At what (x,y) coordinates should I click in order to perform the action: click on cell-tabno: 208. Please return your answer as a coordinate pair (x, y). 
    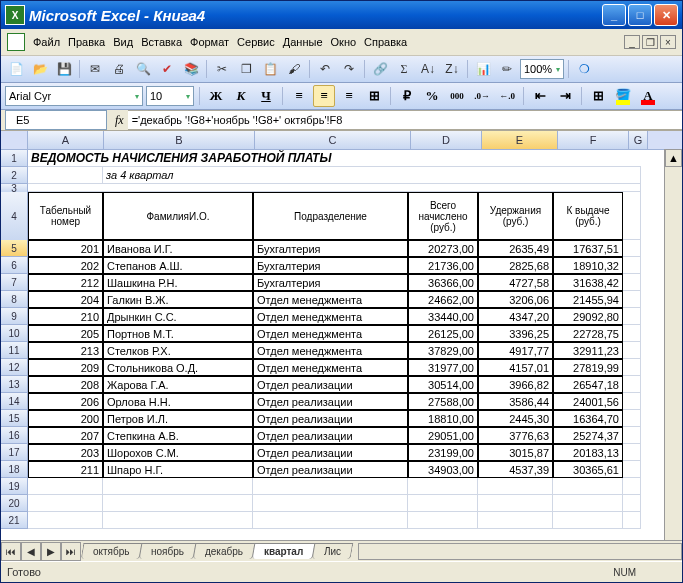
    Looking at the image, I should click on (66, 384).